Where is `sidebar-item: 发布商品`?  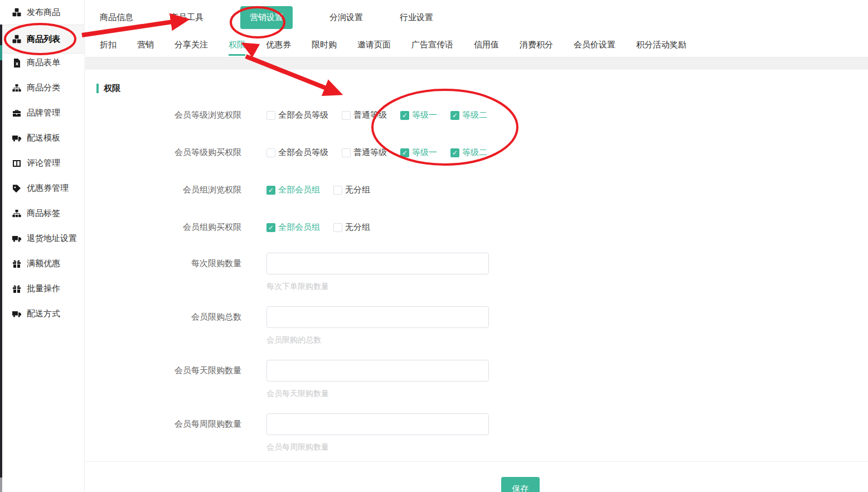 sidebar-item: 发布商品 is located at coordinates (42, 12).